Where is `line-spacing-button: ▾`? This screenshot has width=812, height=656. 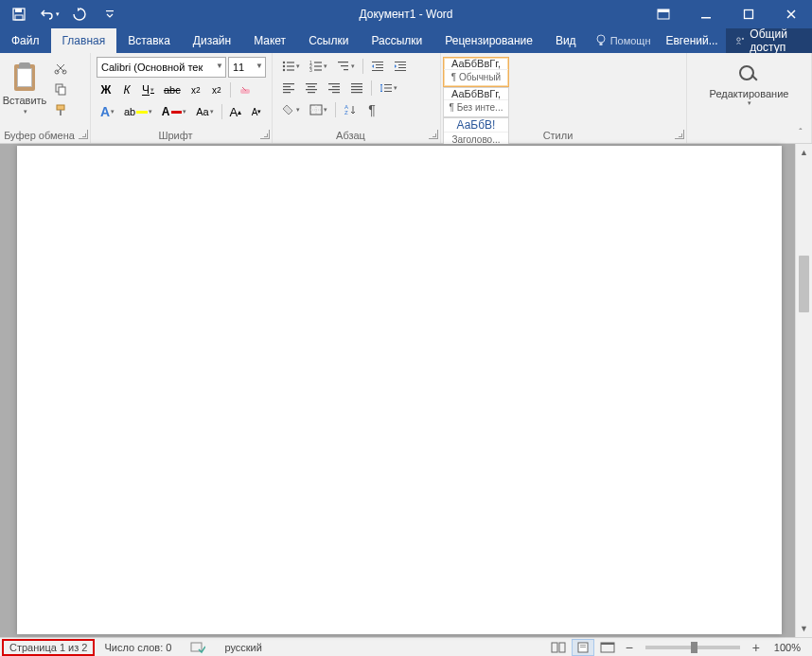 line-spacing-button: ▾ is located at coordinates (388, 88).